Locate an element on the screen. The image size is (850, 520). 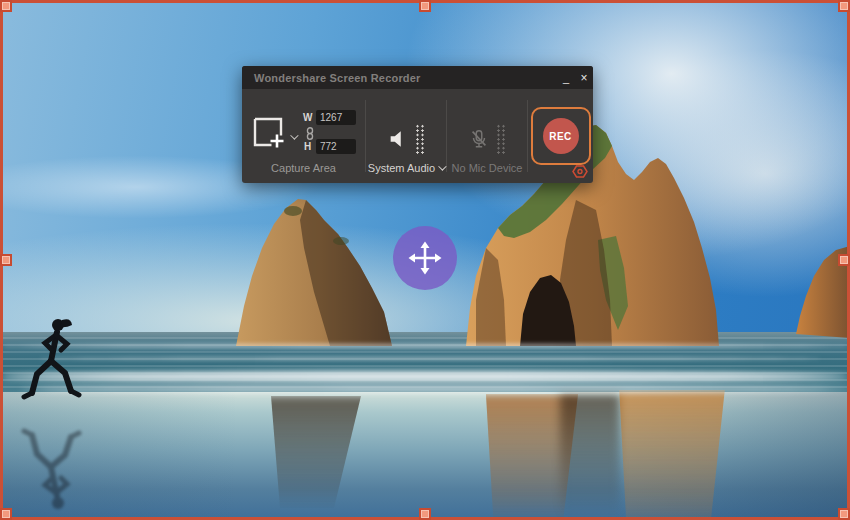
recorder-titlebar: Wondershare Screen Recorder _ × is located at coordinates (418, 78).